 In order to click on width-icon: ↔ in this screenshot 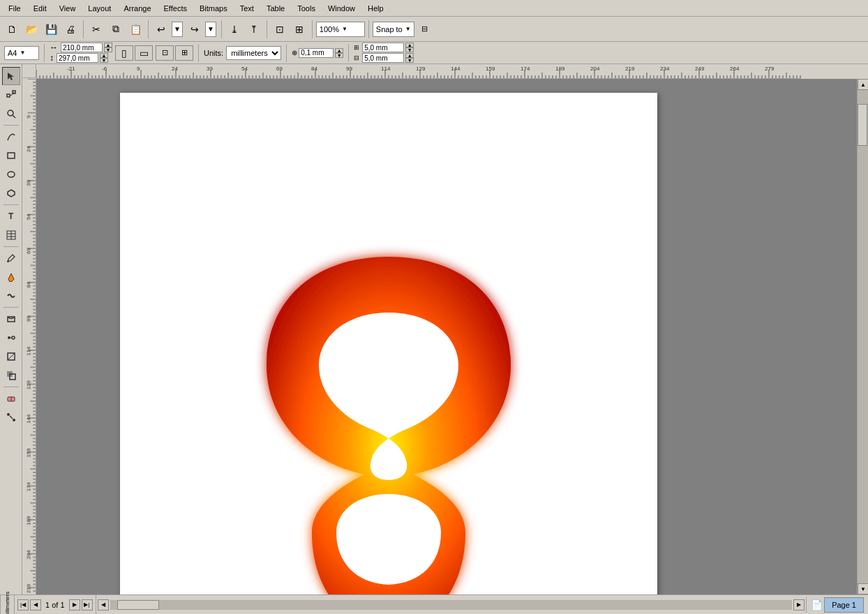, I will do `click(54, 47)`.